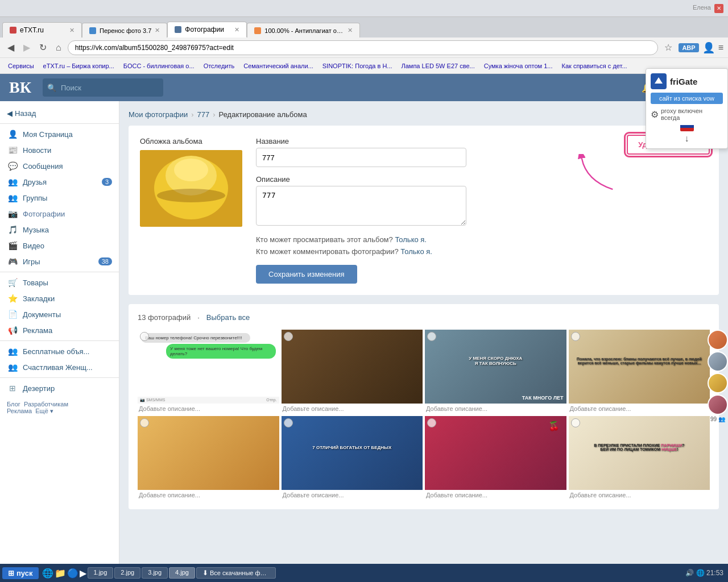  Describe the element at coordinates (59, 367) in the screenshot. I see `sidebar-item-schastlivaya: 👥 Счастливая Женщ...` at that location.